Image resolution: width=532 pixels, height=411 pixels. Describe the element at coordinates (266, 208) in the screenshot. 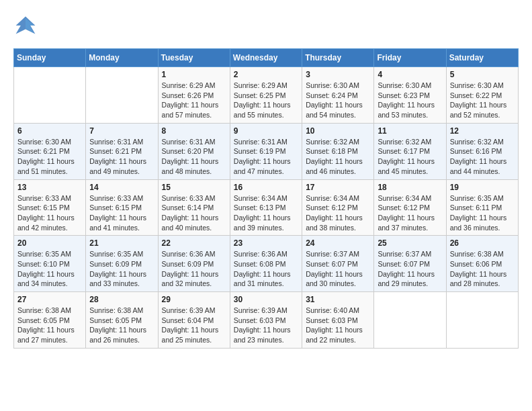

I see `calendar-cell: 16 Sunrise: 6:34 AMSunset: 6:13 PMDaylig…` at that location.